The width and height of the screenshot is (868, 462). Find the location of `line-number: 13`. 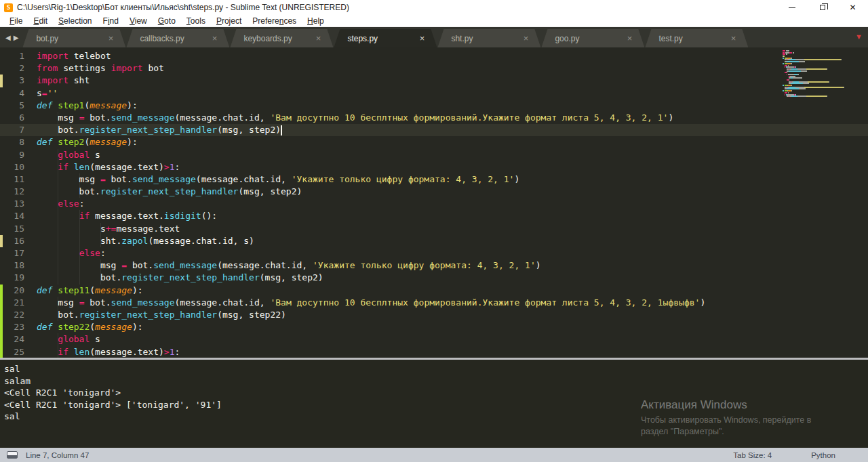

line-number: 13 is located at coordinates (14, 204).